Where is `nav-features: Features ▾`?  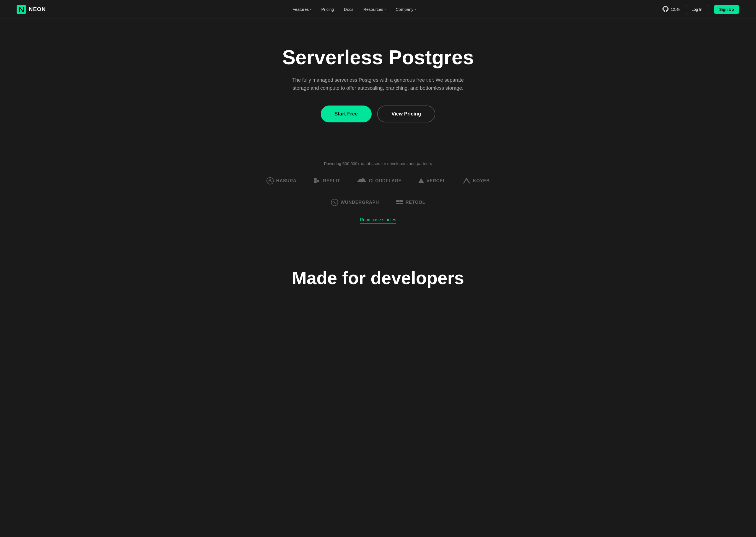
nav-features: Features ▾ is located at coordinates (302, 9).